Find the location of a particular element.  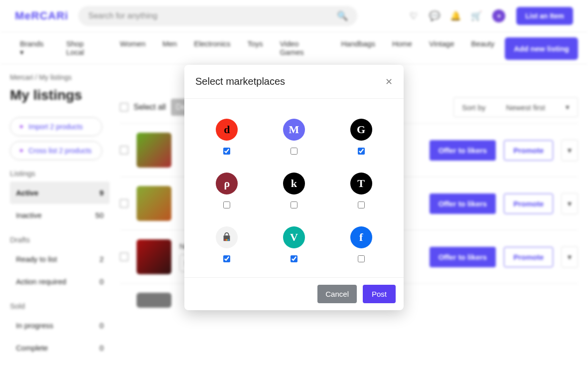

marketplace-facebook: f is located at coordinates (361, 244).